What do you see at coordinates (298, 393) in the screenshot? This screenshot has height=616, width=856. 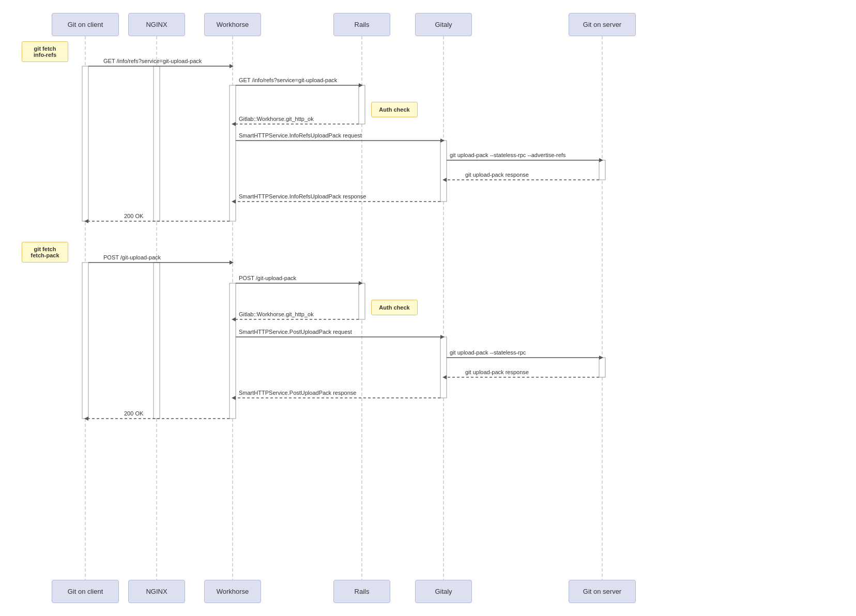 I see `svg-text:SmartHTTPService.PostUploadPac: SmartHTTPService.PostUploadPack response` at bounding box center [298, 393].